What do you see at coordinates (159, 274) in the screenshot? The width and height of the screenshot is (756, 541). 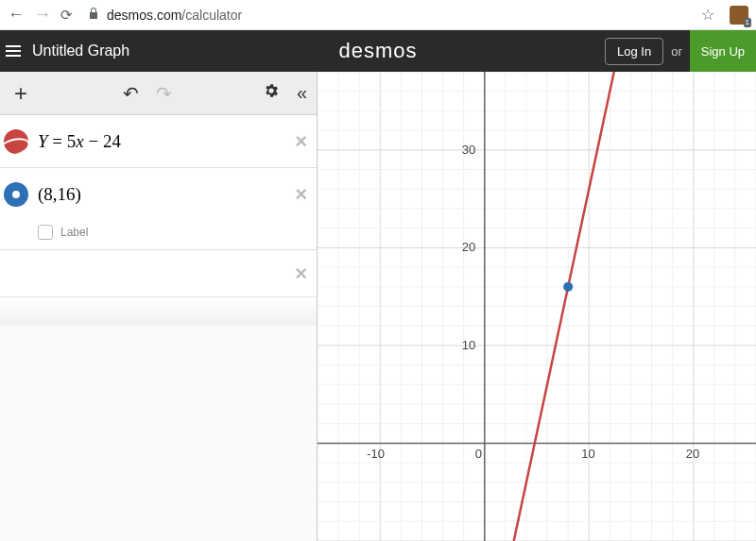 I see `expression-row-empty: . ×` at bounding box center [159, 274].